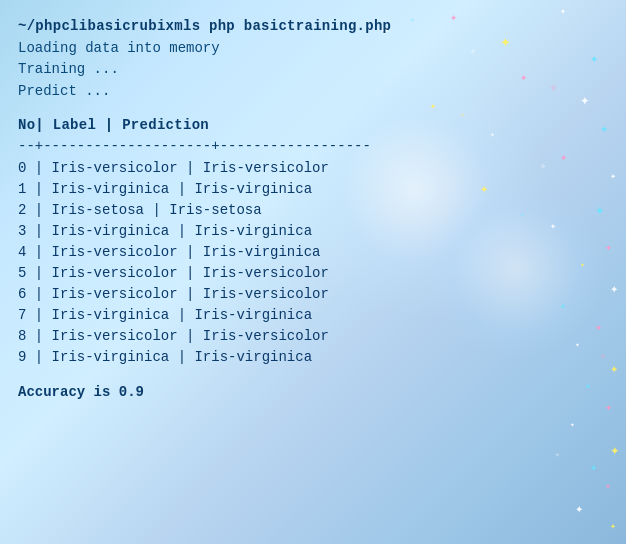  I want to click on predict-line: Predict ..., so click(313, 92).